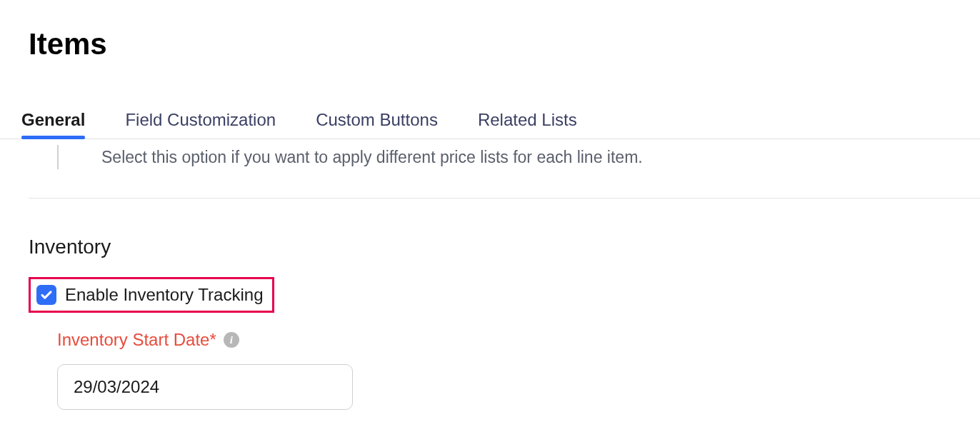 Image resolution: width=980 pixels, height=437 pixels. I want to click on inventory-start-date-input, so click(205, 387).